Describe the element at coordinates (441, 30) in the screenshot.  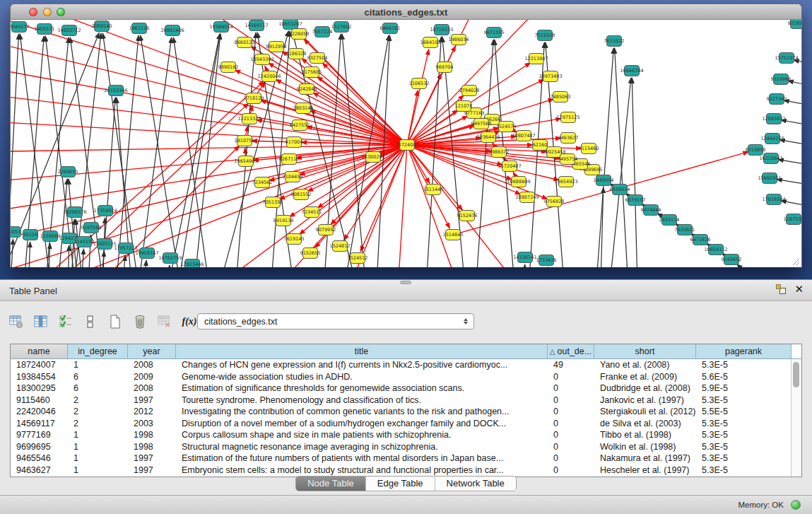
I see `graph-node: 10719155` at that location.